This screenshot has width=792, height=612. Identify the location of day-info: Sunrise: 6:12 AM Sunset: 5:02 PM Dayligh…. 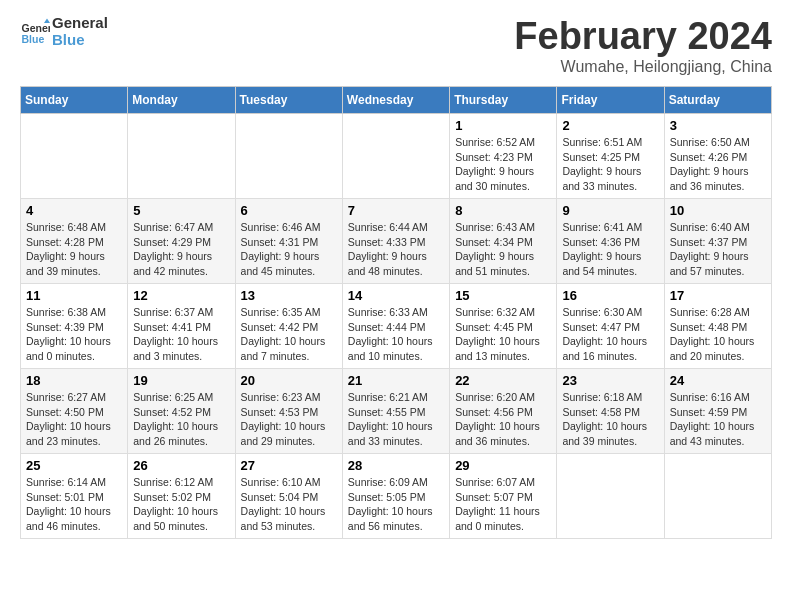
(181, 504).